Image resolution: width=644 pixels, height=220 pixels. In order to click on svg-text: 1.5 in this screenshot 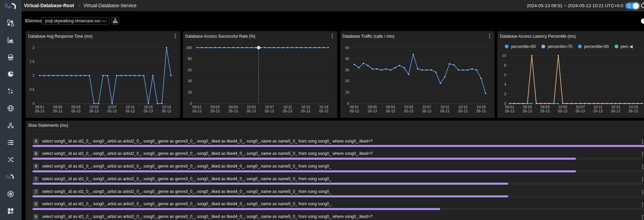, I will do `click(32, 61)`.